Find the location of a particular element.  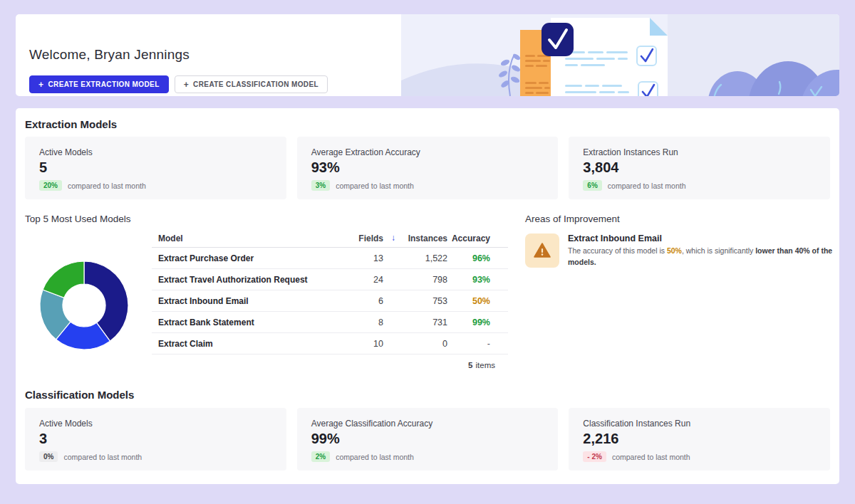

column-header-accuracy: Accuracy is located at coordinates (469, 238).